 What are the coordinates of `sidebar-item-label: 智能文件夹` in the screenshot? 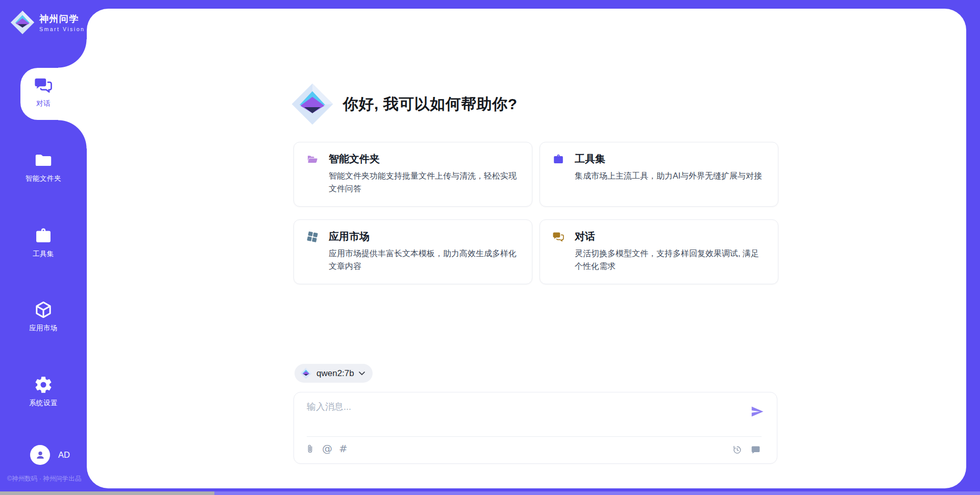 It's located at (43, 179).